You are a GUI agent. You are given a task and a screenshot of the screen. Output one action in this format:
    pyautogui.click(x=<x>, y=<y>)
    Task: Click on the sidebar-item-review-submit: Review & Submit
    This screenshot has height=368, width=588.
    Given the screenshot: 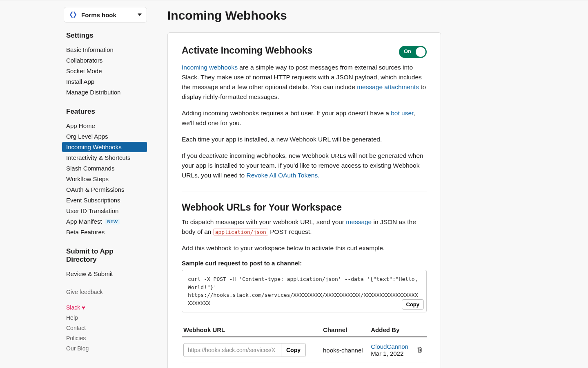 What is the action you would take?
    pyautogui.click(x=105, y=274)
    